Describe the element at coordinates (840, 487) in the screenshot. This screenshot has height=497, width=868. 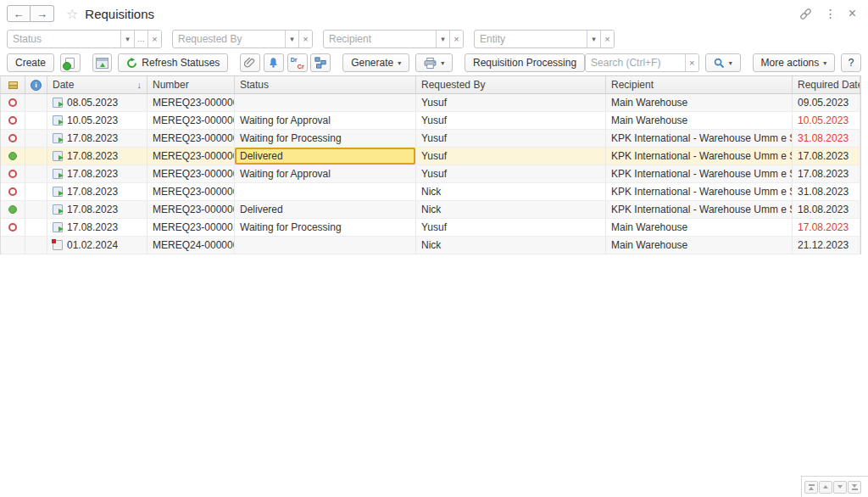
I see `scroll-down-button` at that location.